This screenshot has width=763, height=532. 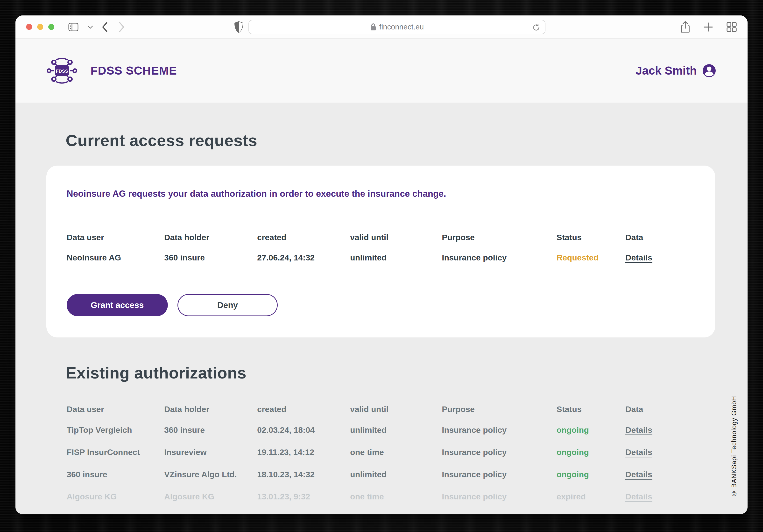 What do you see at coordinates (211, 430) in the screenshot?
I see `auth-data-holder: 360 insure` at bounding box center [211, 430].